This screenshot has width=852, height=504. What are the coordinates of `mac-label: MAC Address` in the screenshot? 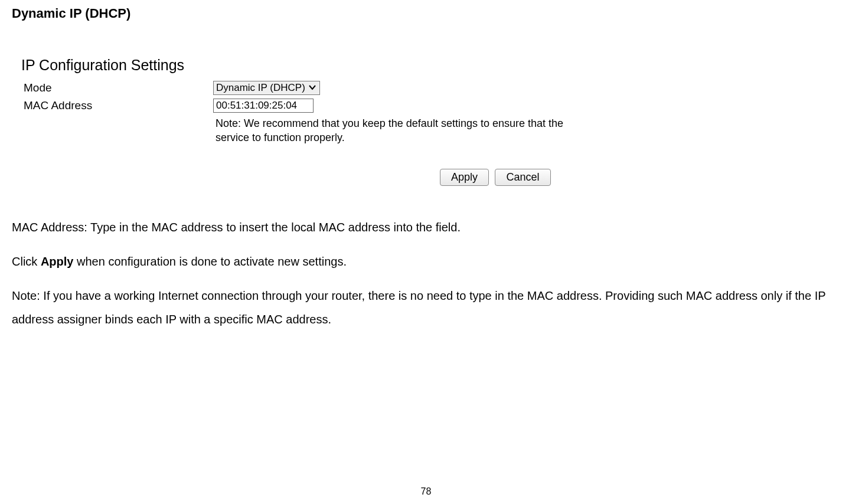 It's located at (117, 106).